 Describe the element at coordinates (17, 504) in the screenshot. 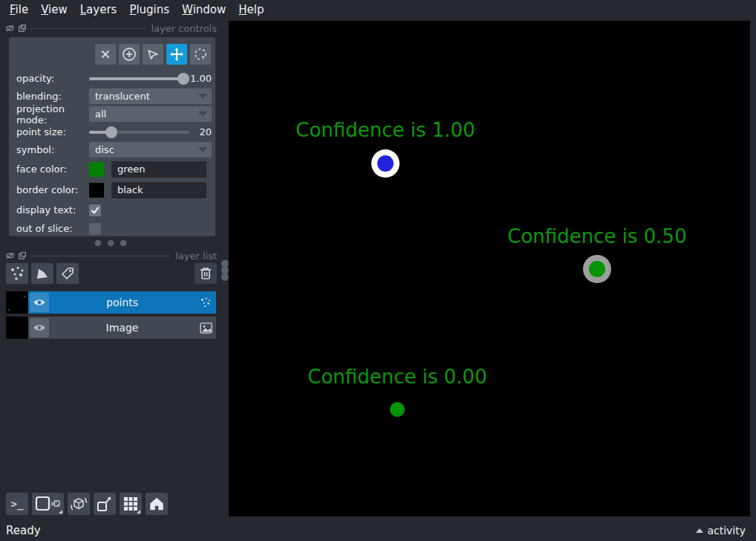

I see `console-button: >_` at that location.